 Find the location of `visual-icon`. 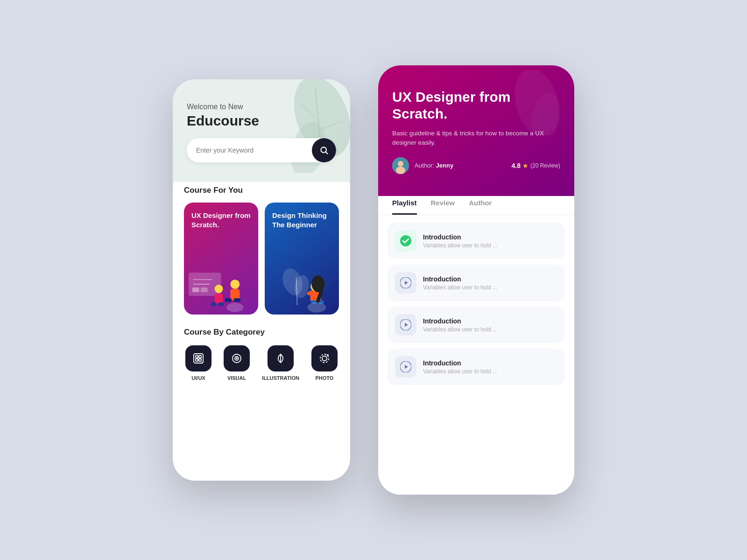

visual-icon is located at coordinates (237, 358).